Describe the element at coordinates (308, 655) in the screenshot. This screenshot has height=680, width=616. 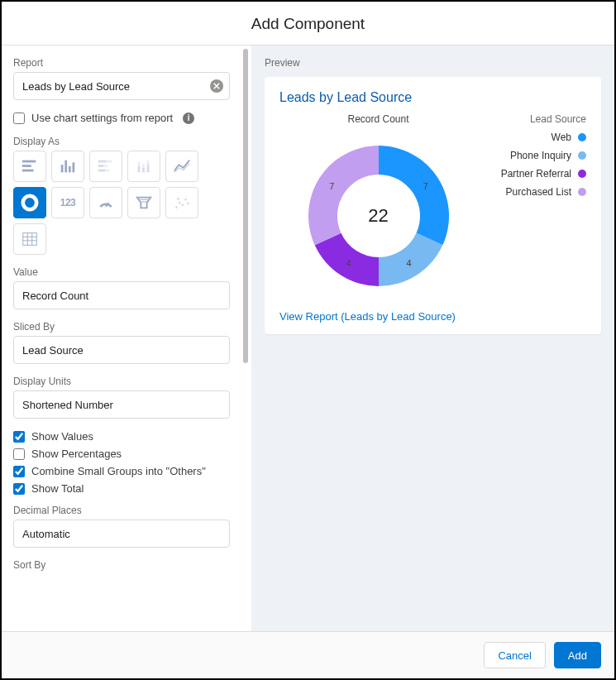
I see `modal-footer: Cancel Add` at that location.